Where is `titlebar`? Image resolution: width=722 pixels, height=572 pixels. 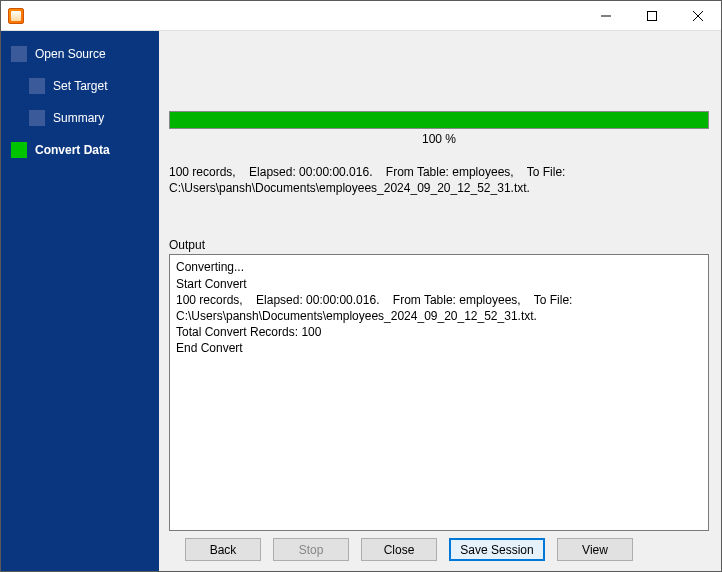 titlebar is located at coordinates (361, 16).